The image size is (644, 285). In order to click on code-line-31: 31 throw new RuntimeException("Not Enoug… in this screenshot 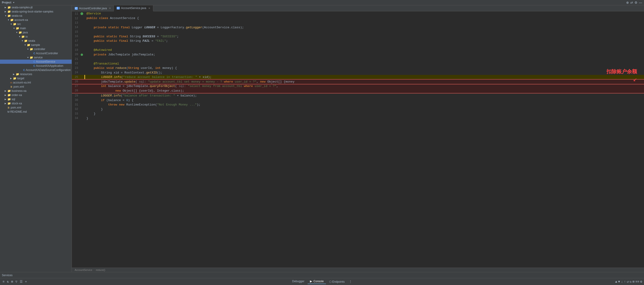, I will do `click(358, 105)`.